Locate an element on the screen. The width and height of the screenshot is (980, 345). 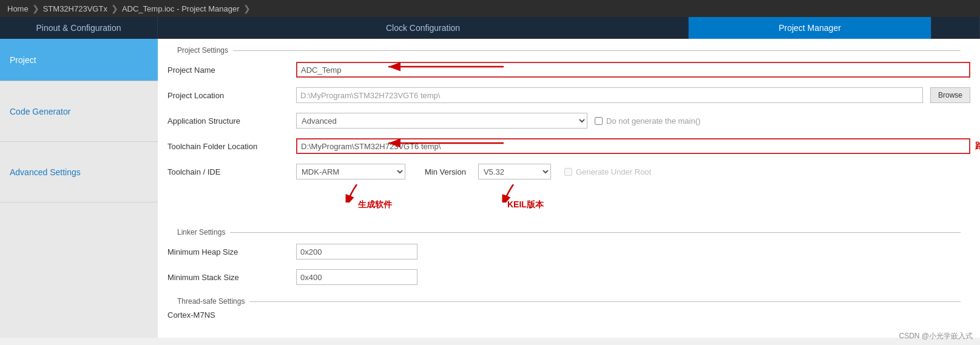
project-settings-label: Project Settings is located at coordinates (205, 50).